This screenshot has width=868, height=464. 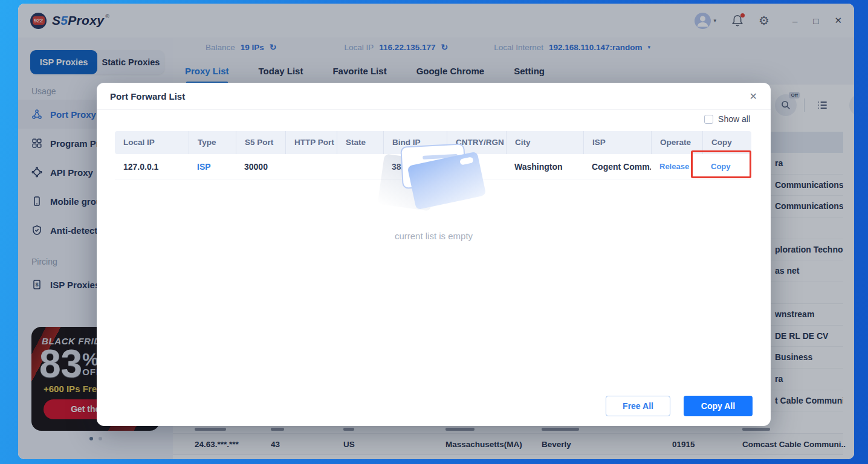 What do you see at coordinates (276, 445) in the screenshot?
I see `table-cell: 43` at bounding box center [276, 445].